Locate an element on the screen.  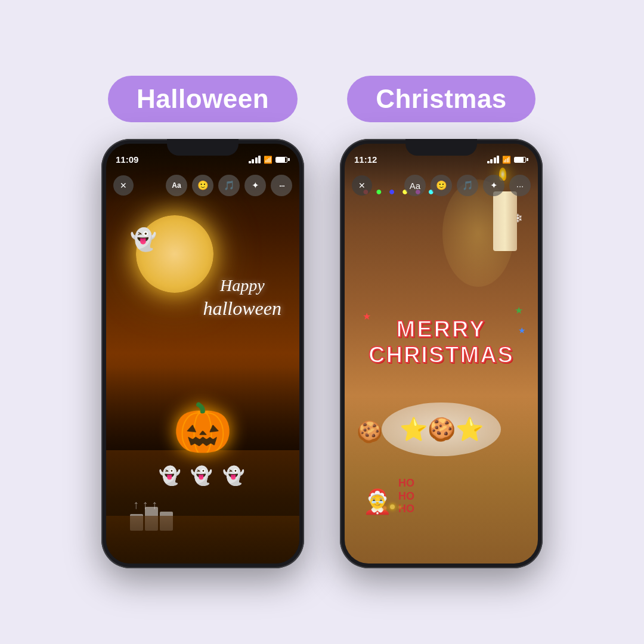
christmas-toolbar: ✕ Aa 🙂 🎵 ✦ ··· is located at coordinates (441, 185).